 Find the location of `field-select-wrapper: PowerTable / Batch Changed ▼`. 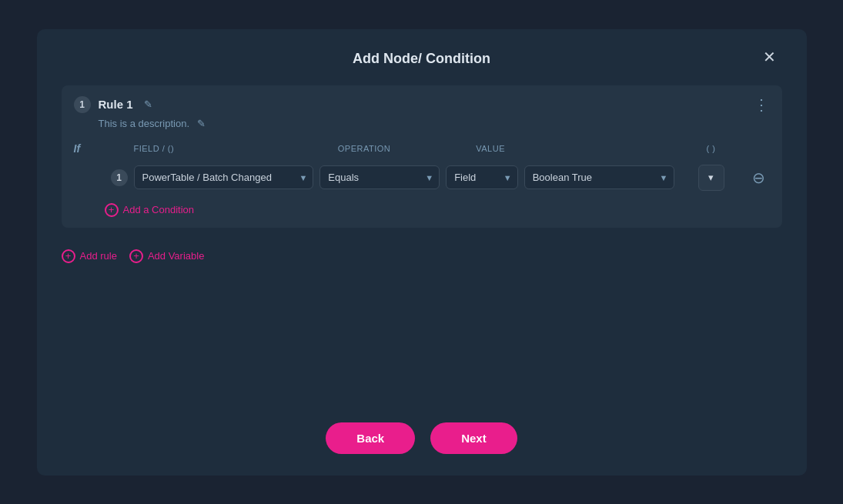

field-select-wrapper: PowerTable / Batch Changed ▼ is located at coordinates (224, 177).